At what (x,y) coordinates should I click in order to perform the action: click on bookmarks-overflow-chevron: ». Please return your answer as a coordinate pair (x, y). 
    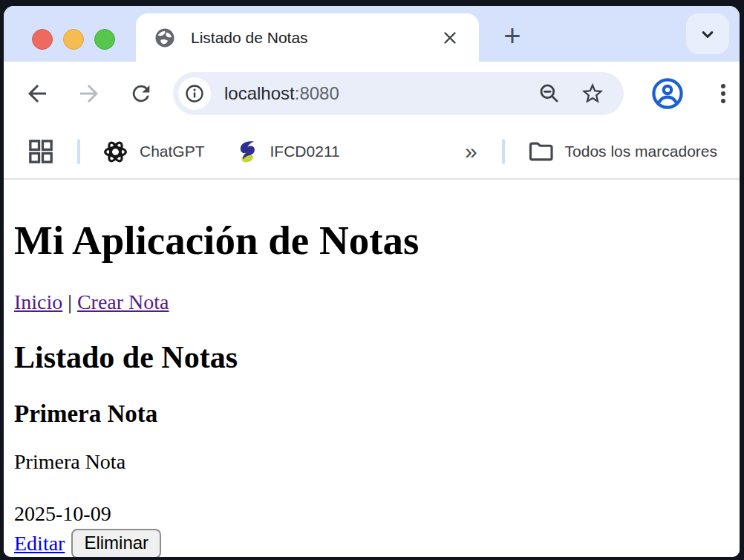
    Looking at the image, I should click on (471, 152).